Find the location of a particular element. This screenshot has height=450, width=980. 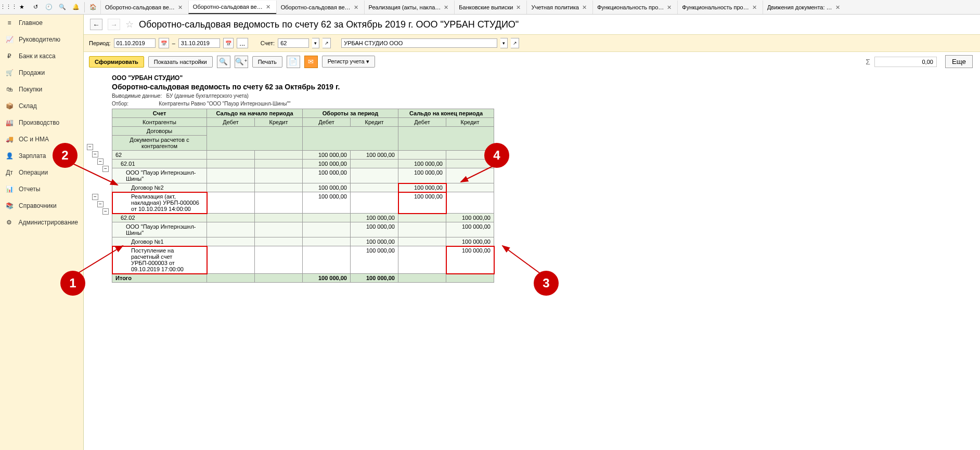

save-pdf-button: 📄 is located at coordinates (293, 62).